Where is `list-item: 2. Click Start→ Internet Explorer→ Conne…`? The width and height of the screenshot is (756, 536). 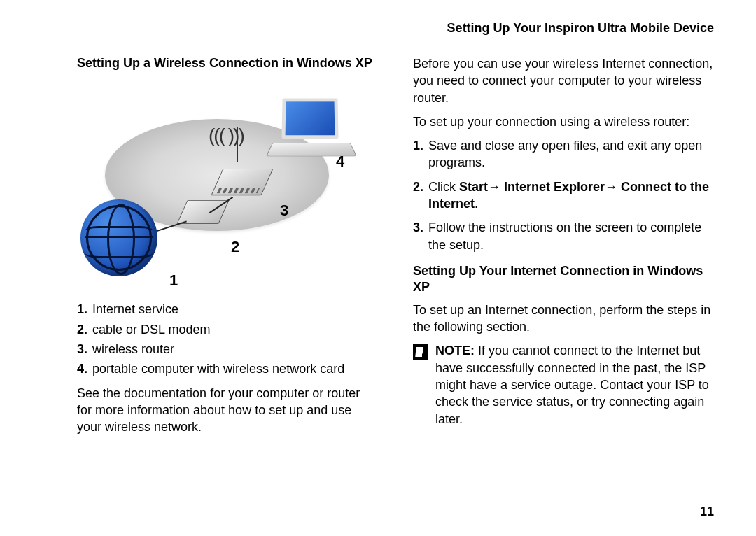 list-item: 2. Click Start→ Internet Explorer→ Conne… is located at coordinates (564, 196).